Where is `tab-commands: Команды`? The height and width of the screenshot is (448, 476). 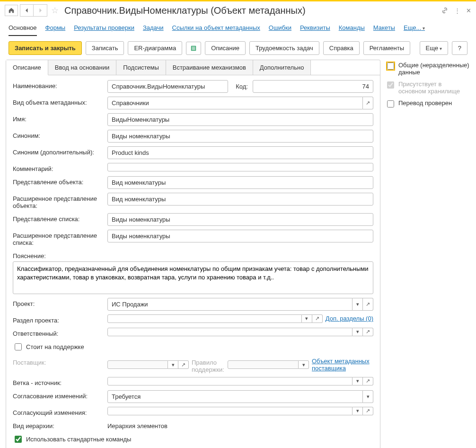 tab-commands: Команды is located at coordinates (352, 30).